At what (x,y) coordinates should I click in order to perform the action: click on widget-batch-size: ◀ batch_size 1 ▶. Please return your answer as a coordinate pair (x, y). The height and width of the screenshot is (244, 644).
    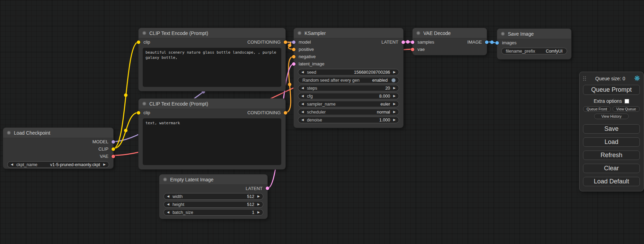
    Looking at the image, I should click on (213, 213).